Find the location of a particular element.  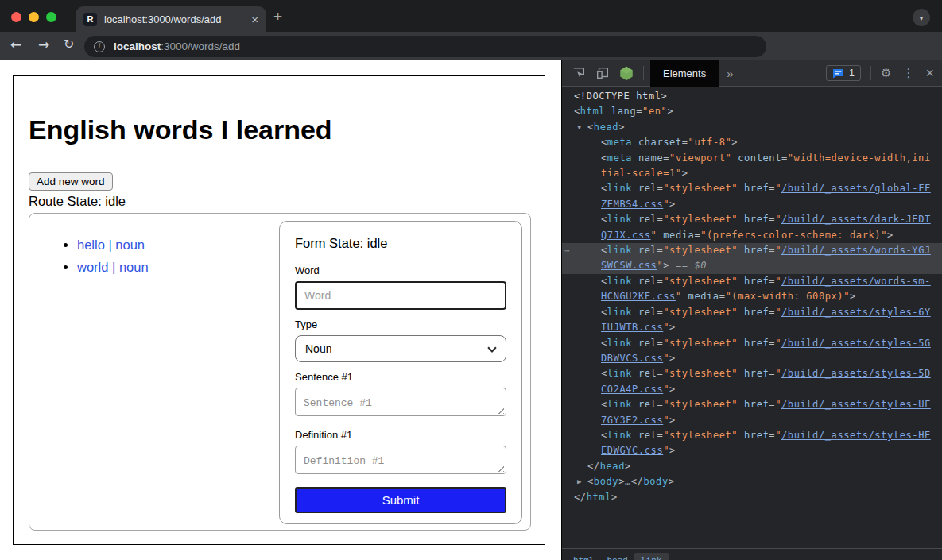

back-button: ← is located at coordinates (16, 44).